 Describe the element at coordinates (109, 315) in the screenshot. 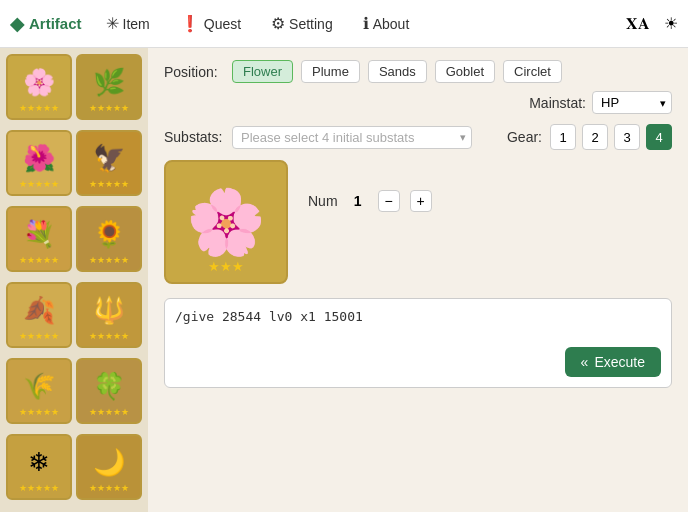

I see `sidebar-artifact-7: 🔱 ★★★★★` at that location.